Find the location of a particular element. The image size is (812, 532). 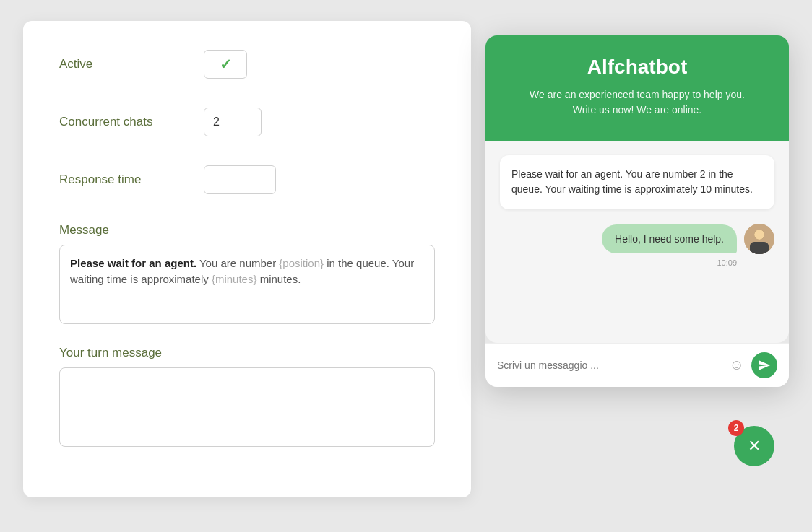

response-time-row: Response time is located at coordinates (247, 180).